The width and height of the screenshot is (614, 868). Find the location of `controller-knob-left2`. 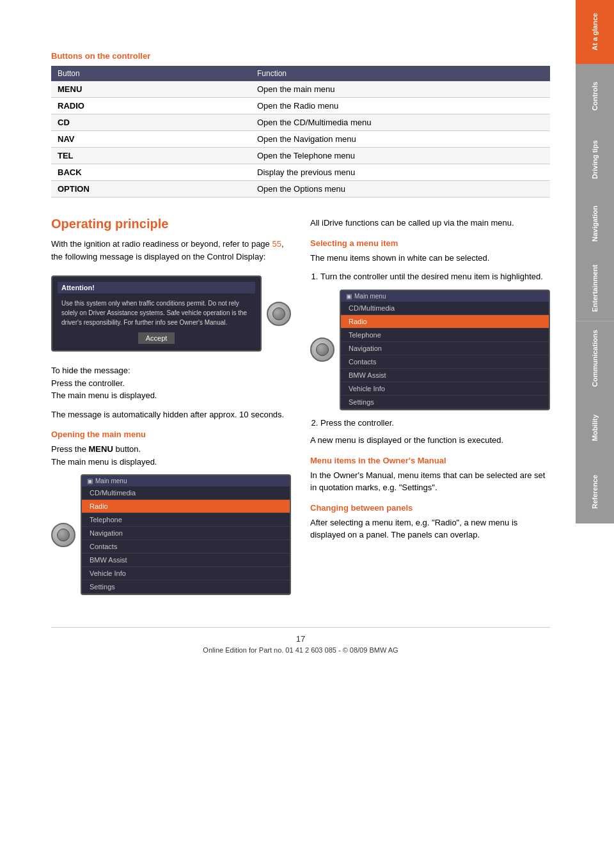

controller-knob-left2 is located at coordinates (63, 535).